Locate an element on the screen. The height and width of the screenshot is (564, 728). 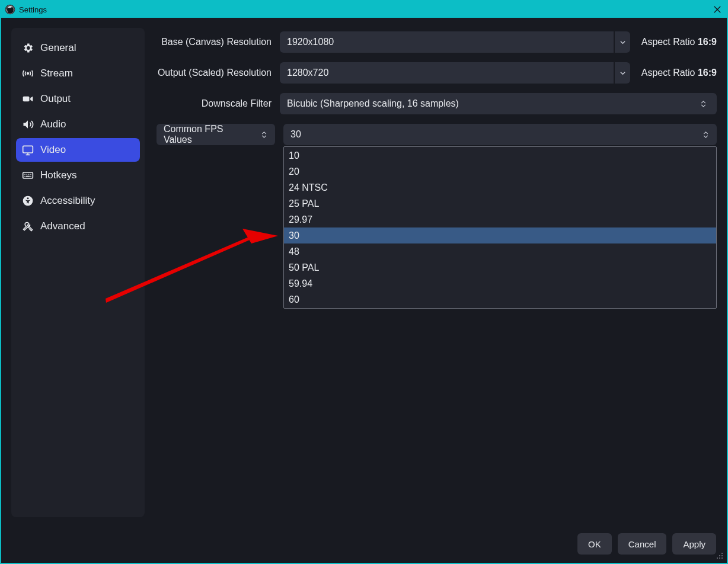
row-base-resolution: Base (Canvas) Resolution 1920x1080 Aspec… is located at coordinates (436, 42).